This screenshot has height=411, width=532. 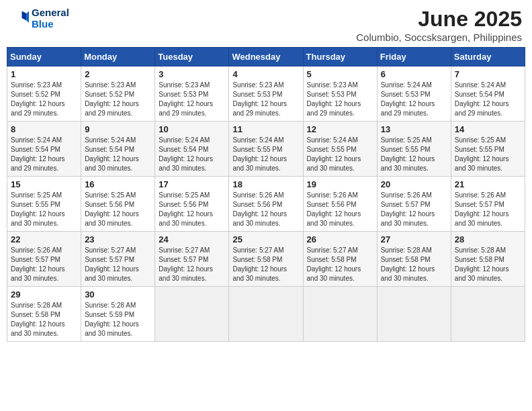 What do you see at coordinates (44, 149) in the screenshot?
I see `calendar-cell: 8Sunrise: 5:24 AMSunset: 5:54 PMDaylight…` at bounding box center [44, 149].